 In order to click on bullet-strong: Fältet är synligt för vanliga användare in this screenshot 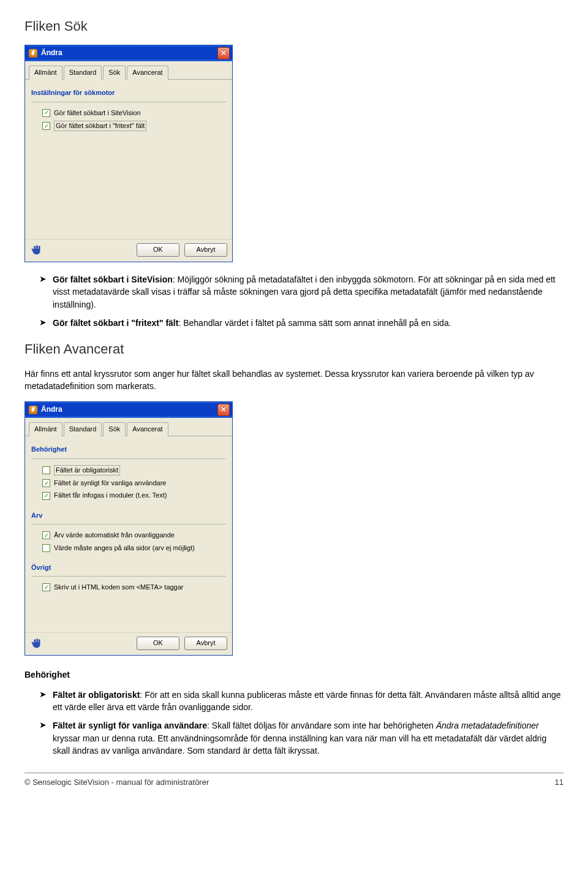, I will do `click(130, 725)`.